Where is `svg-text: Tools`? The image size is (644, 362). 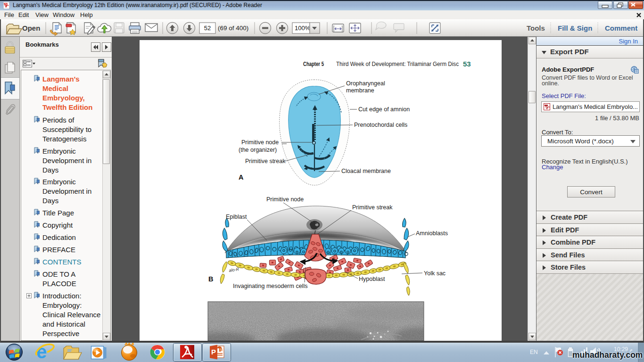 svg-text: Tools is located at coordinates (536, 28).